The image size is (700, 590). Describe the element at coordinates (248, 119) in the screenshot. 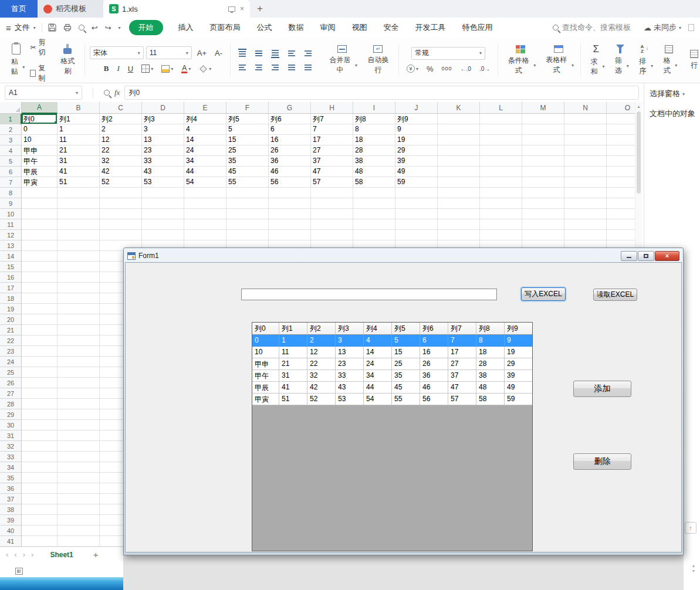

I see `cell-F1: 列5` at that location.